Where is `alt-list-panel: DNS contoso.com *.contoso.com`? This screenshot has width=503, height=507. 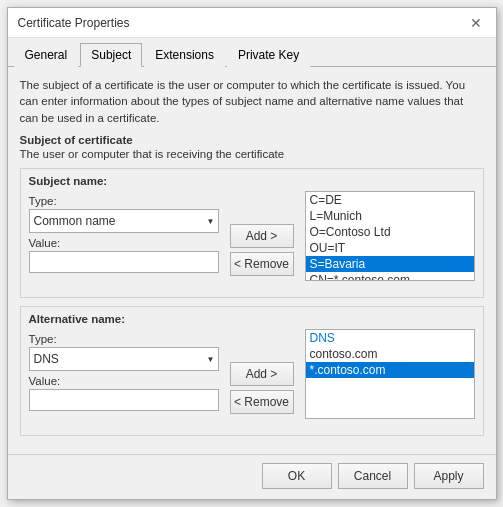 alt-list-panel: DNS contoso.com *.contoso.com is located at coordinates (390, 374).